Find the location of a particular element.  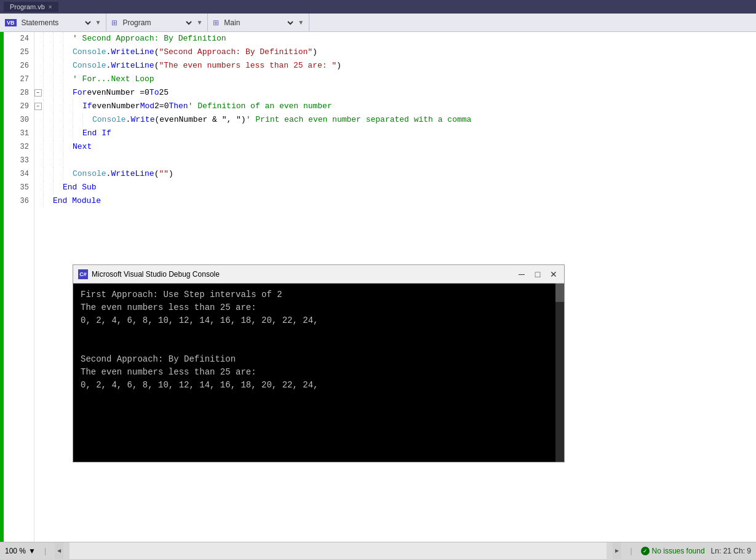

code-line: Next is located at coordinates (395, 147).